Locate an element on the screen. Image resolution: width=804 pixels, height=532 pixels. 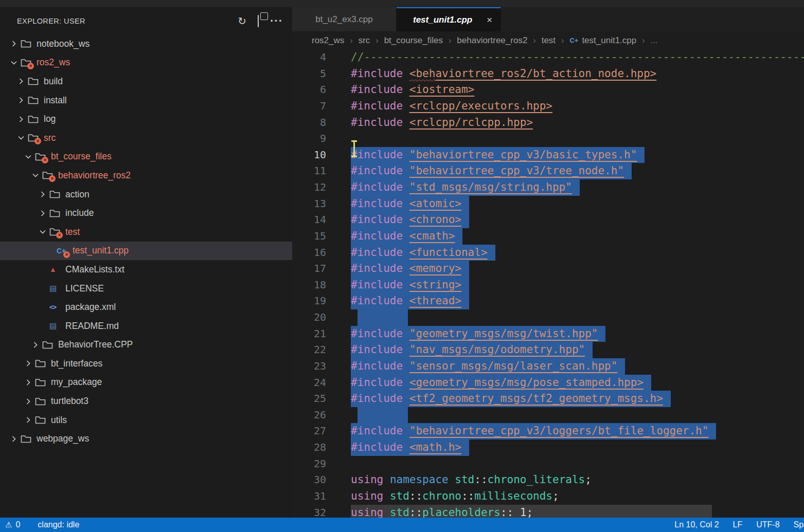
code-line-13: 13#include <atomic> is located at coordinates (548, 204).